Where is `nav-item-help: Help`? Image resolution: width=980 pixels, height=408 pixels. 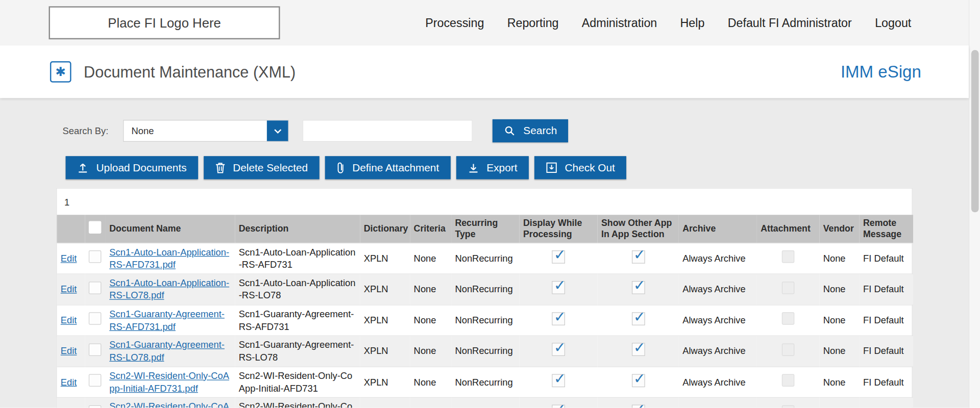 nav-item-help: Help is located at coordinates (693, 22).